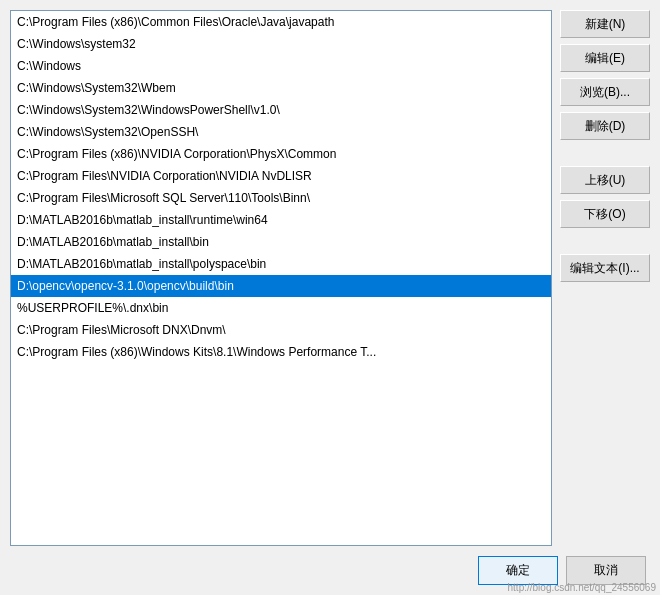 The width and height of the screenshot is (660, 595). I want to click on list-item: C:\Windows\System32\WindowsPowerShell\v1…, so click(281, 110).